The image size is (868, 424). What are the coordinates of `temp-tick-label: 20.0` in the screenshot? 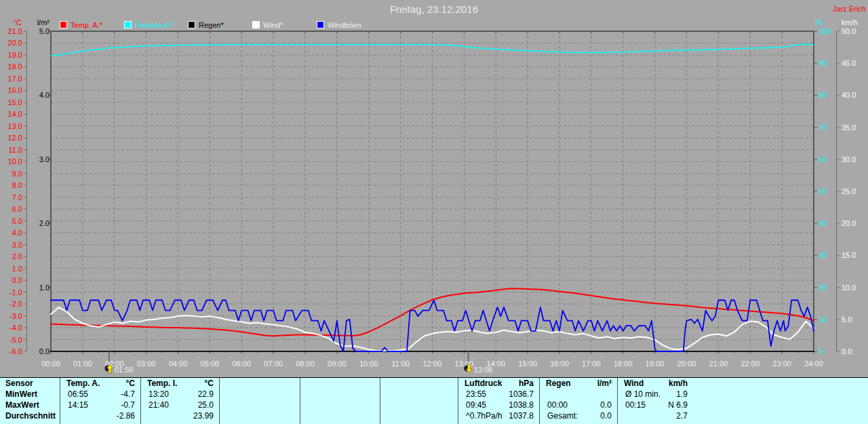 It's located at (15, 43).